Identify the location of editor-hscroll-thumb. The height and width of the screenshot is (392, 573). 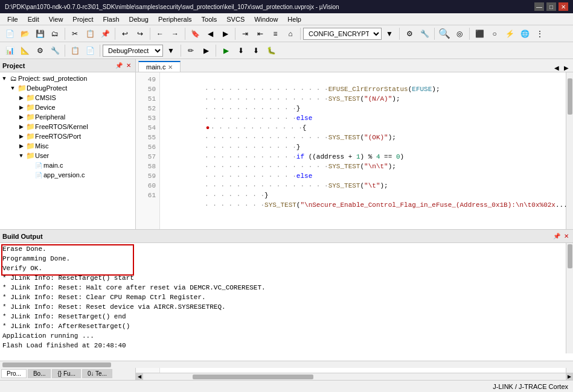
(253, 377).